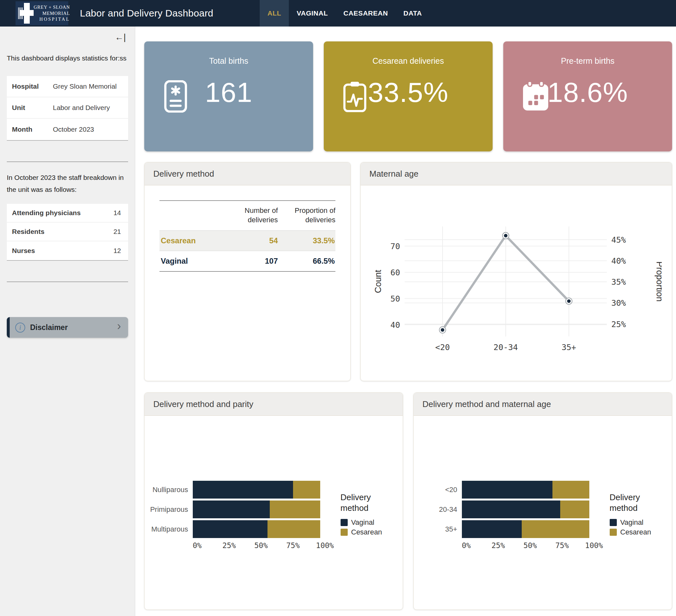  What do you see at coordinates (658, 282) in the screenshot?
I see `right-axis-title: Proportion` at bounding box center [658, 282].